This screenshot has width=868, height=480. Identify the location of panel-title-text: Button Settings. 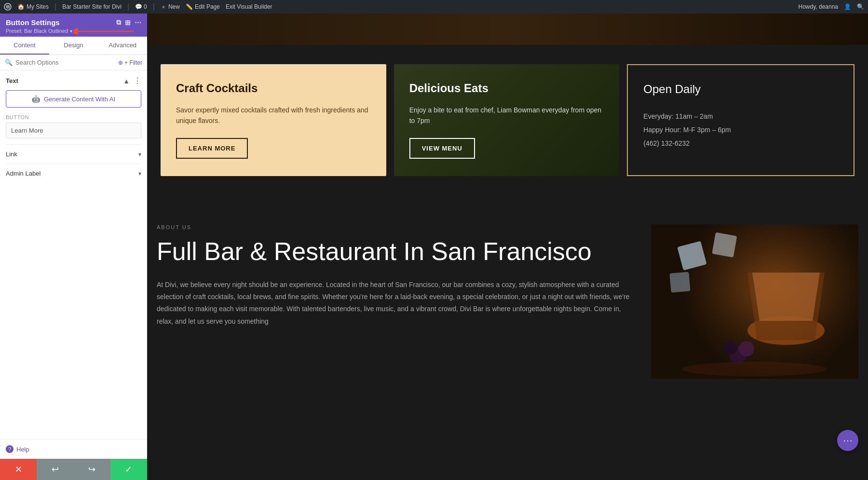
(33, 22).